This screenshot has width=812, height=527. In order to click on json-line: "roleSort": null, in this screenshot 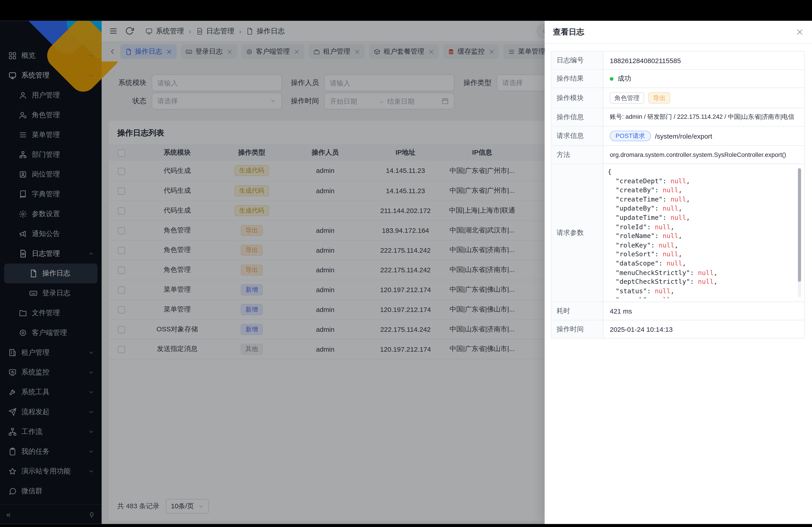, I will do `click(701, 254)`.